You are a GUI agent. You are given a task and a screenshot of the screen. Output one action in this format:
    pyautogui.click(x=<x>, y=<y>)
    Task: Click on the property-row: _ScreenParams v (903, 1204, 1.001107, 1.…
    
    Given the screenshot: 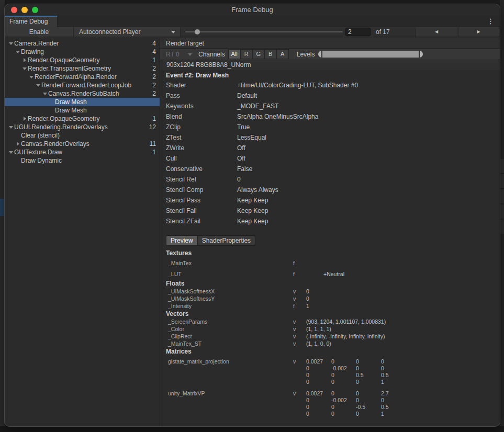 What is the action you would take?
    pyautogui.click(x=330, y=322)
    